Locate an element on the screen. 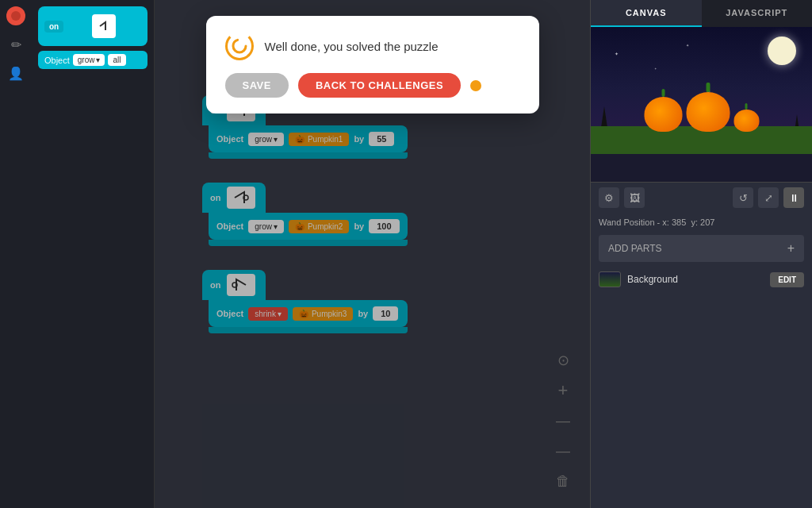  star-2: ✦ is located at coordinates (655, 68).